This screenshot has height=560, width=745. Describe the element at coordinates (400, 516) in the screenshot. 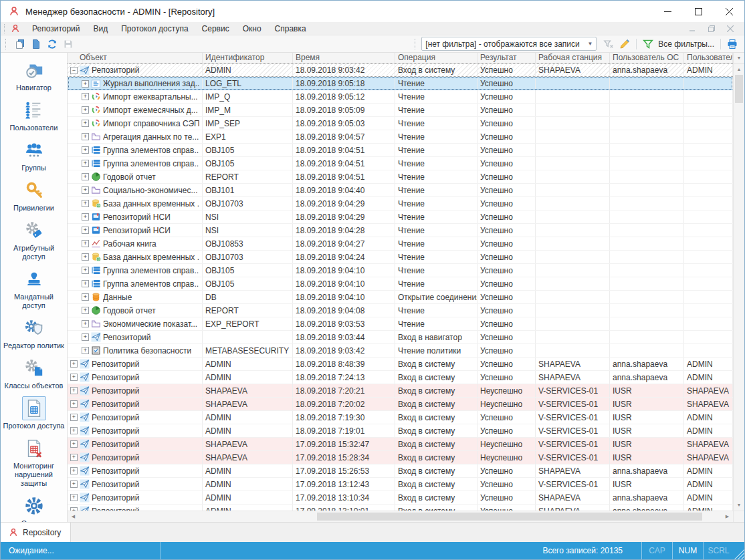

I see `horizontal-scrollbar: ◀ ▶` at that location.